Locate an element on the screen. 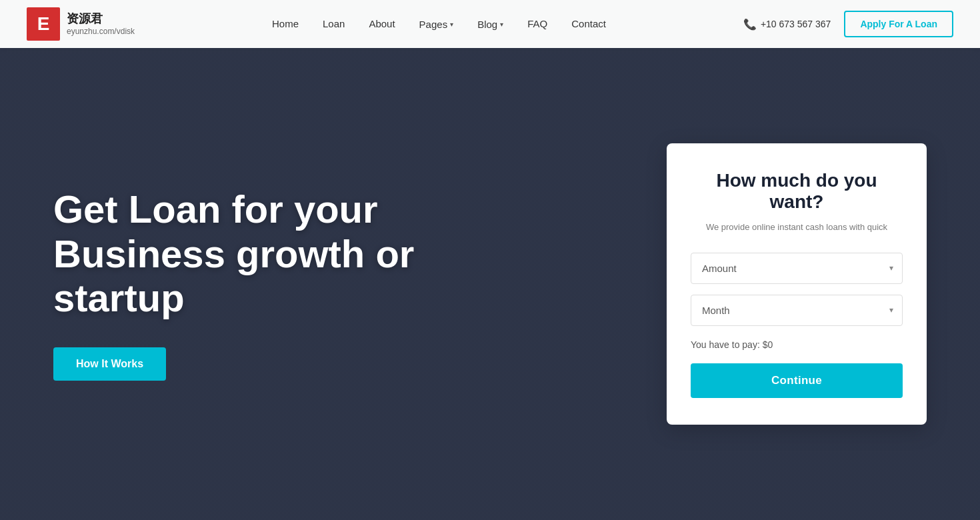 Image resolution: width=980 pixels, height=520 pixels. calc-subtitle: We provide online instant cash loans wit… is located at coordinates (797, 227).